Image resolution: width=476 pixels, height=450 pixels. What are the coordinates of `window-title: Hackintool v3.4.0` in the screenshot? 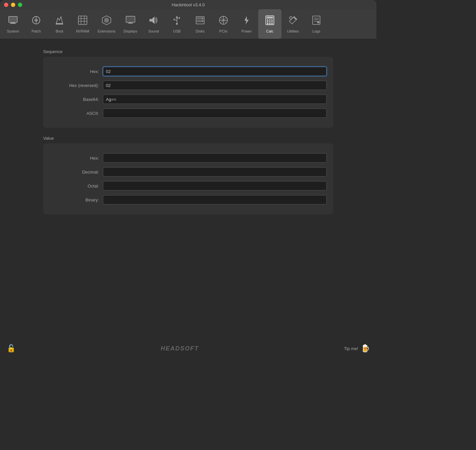 It's located at (188, 5).